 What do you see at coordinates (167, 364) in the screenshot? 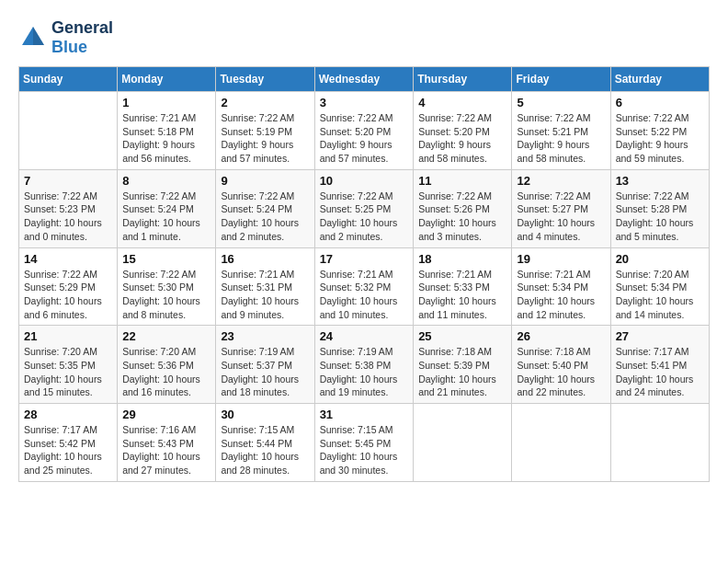
I see `calendar-cell: 22Sunrise: 7:20 AMSunset: 5:36 PMDayligh…` at bounding box center [167, 364].